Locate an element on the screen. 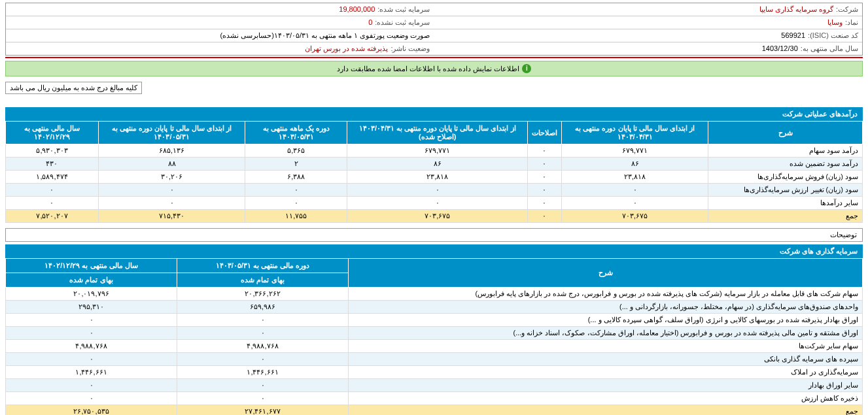 The width and height of the screenshot is (868, 415). table-row: سود (زیان) فروش سرمایه‌گذاری‌ها۲۳,۸۱۸۰۲۳… is located at coordinates (434, 177).